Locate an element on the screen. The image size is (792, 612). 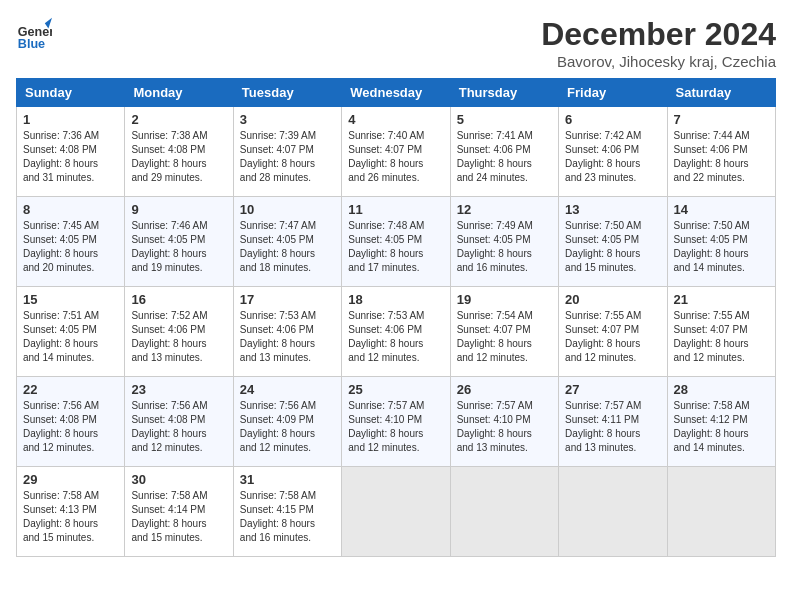
day-info: Sunrise: 7:44 AM Sunset: 4:06 PM Dayligh… is located at coordinates (722, 157).